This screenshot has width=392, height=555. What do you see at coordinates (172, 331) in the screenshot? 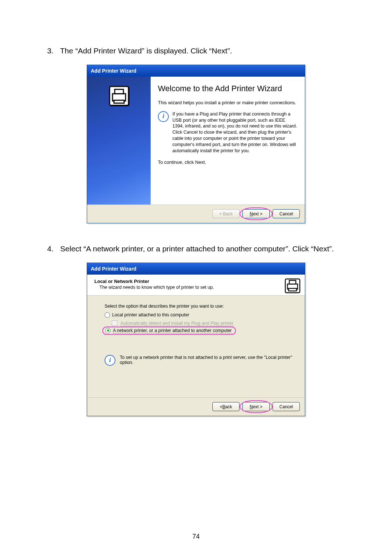
I see `radio-network-label: A network printer, or a printer attached…` at bounding box center [172, 331].